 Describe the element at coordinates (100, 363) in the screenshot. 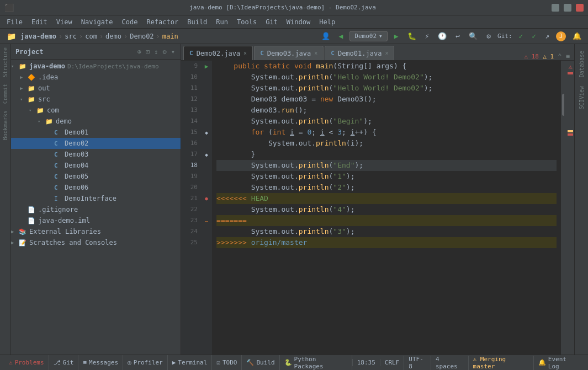

I see `status-messages: ≡ Messages` at that location.